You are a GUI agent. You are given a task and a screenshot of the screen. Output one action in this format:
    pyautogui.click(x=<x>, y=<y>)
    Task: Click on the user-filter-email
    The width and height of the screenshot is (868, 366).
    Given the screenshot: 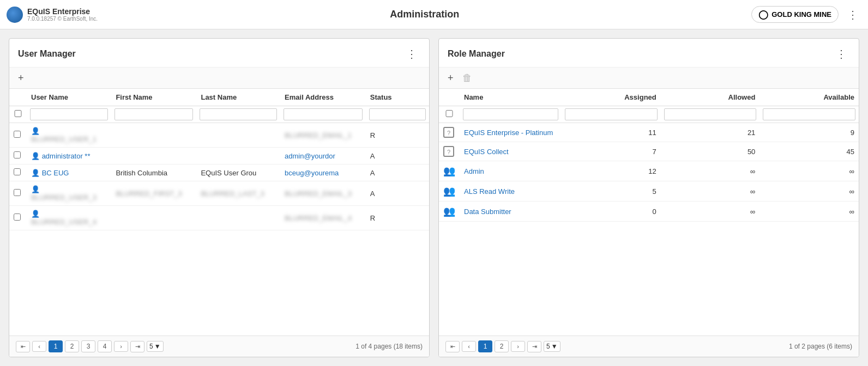 What is the action you would take?
    pyautogui.click(x=323, y=114)
    